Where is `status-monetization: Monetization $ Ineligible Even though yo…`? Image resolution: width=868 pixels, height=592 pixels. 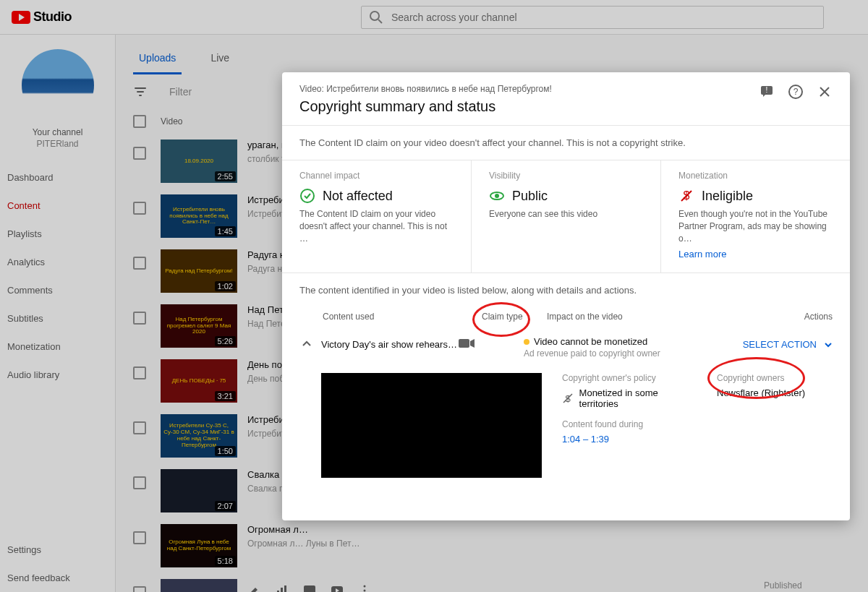 status-monetization: Monetization $ Ineligible Even though yo… is located at coordinates (755, 217).